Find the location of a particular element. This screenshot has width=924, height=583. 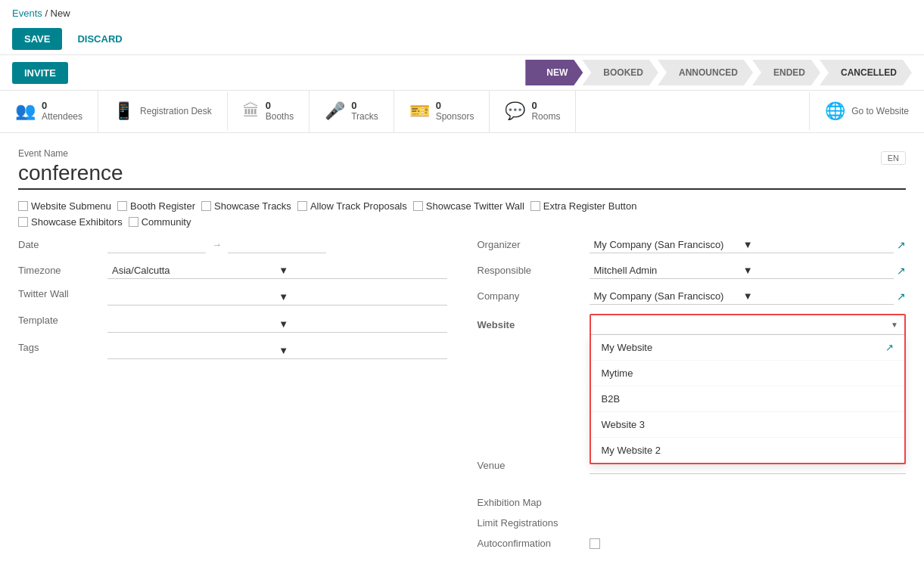

autoconfirmation-row: Autoconfirmation is located at coordinates (692, 544).